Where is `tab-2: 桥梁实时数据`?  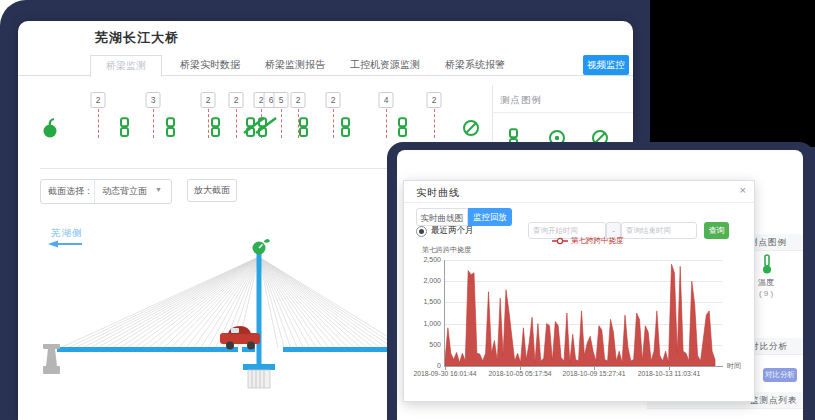 tab-2: 桥梁实时数据 is located at coordinates (210, 65).